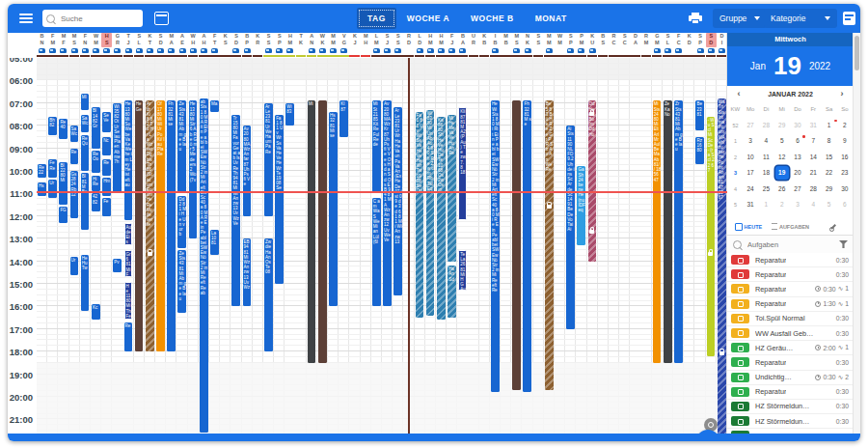 This screenshot has width=868, height=448. I want to click on schedule-event: Bl 14 82 Gr, so click(96, 127).